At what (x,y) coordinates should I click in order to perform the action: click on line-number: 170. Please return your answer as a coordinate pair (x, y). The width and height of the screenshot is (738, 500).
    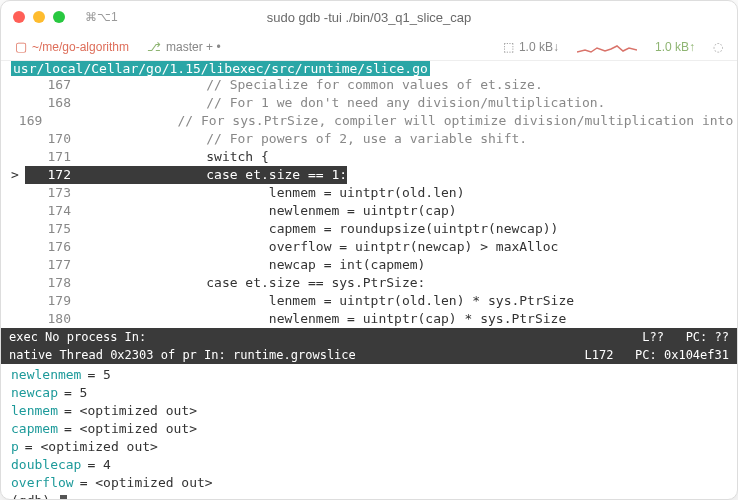
    Looking at the image, I should click on (53, 139).